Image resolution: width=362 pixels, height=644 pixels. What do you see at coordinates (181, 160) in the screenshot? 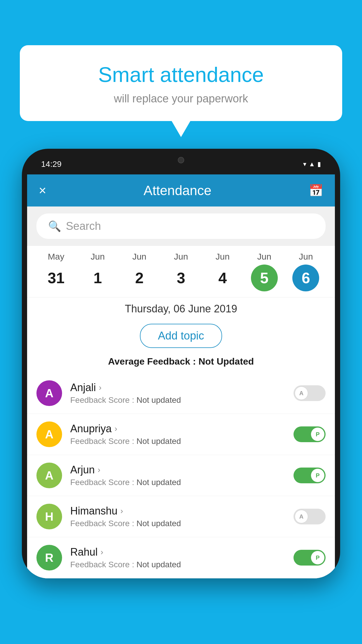
I see `phone-notch` at bounding box center [181, 160].